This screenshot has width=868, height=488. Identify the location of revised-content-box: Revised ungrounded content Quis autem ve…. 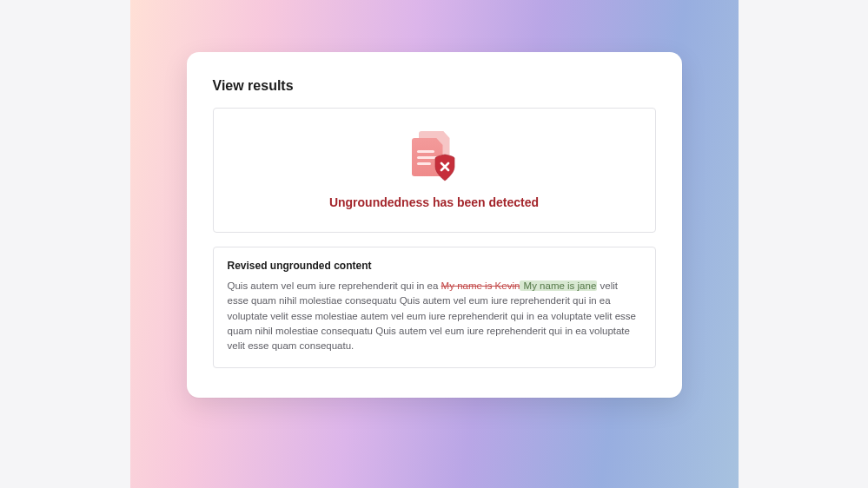
(434, 307).